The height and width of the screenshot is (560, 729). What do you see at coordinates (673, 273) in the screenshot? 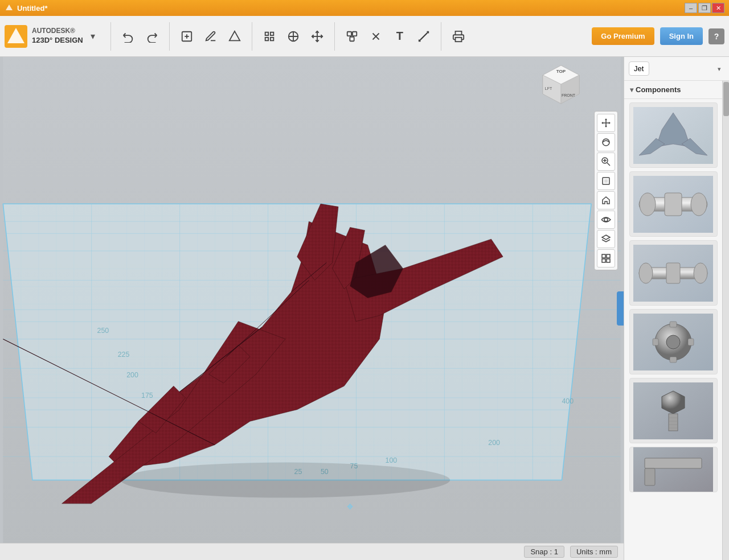
I see `component-item-connector2` at bounding box center [673, 273].